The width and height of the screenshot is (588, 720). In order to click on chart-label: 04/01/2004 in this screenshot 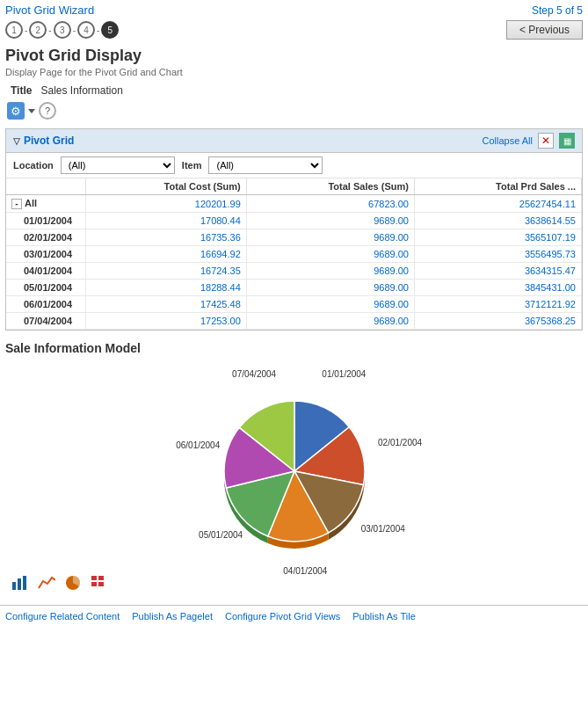, I will do `click(305, 570)`.